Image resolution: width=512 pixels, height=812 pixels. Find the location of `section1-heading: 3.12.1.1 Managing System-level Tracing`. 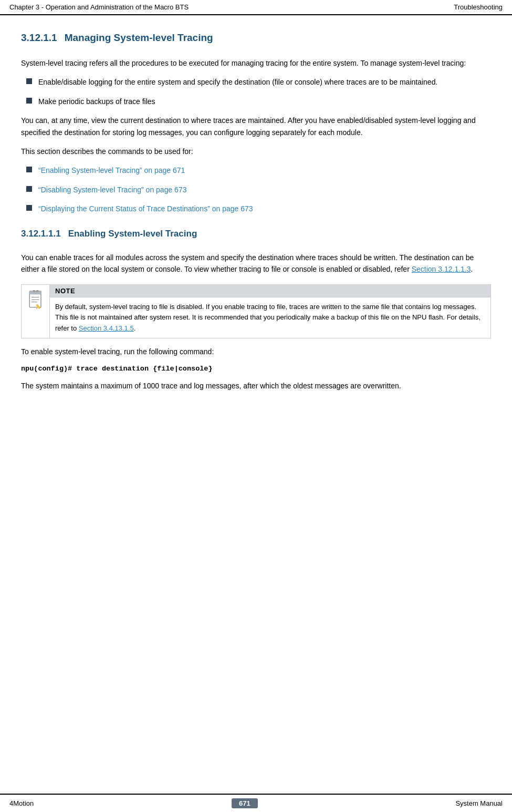

section1-heading: 3.12.1.1 Managing System-level Tracing is located at coordinates (256, 40).